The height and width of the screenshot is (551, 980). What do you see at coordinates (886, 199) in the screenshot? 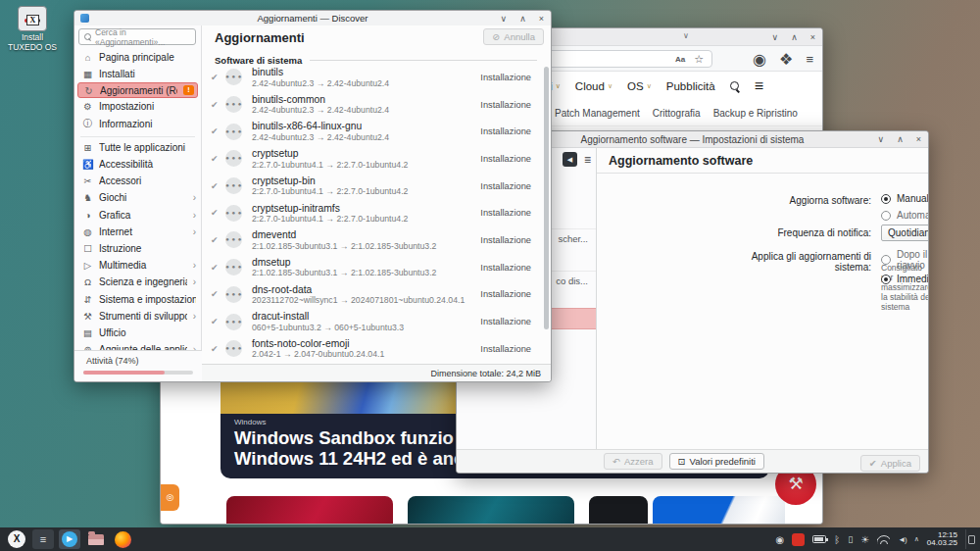
I see `radio-manual` at bounding box center [886, 199].